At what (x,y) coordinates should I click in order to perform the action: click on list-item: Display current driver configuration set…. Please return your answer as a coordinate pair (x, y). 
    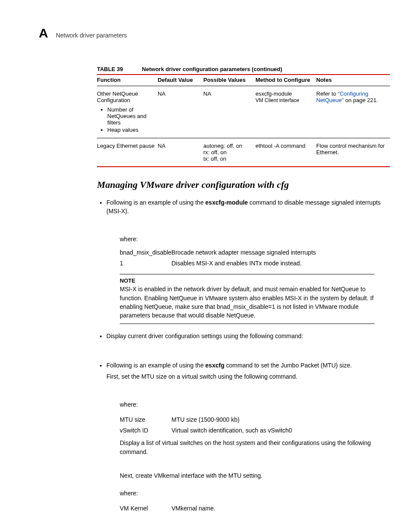
    Looking at the image, I should click on (247, 337).